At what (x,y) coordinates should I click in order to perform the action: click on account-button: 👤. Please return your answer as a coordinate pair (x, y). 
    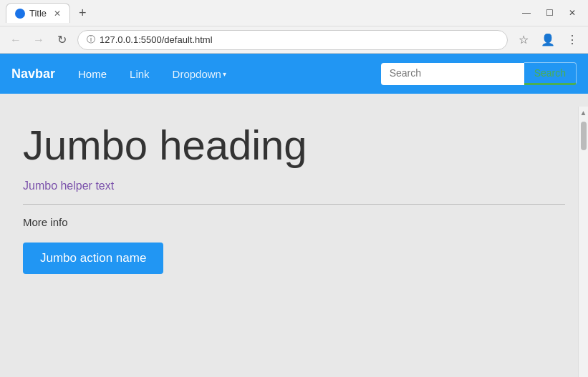
    Looking at the image, I should click on (548, 40).